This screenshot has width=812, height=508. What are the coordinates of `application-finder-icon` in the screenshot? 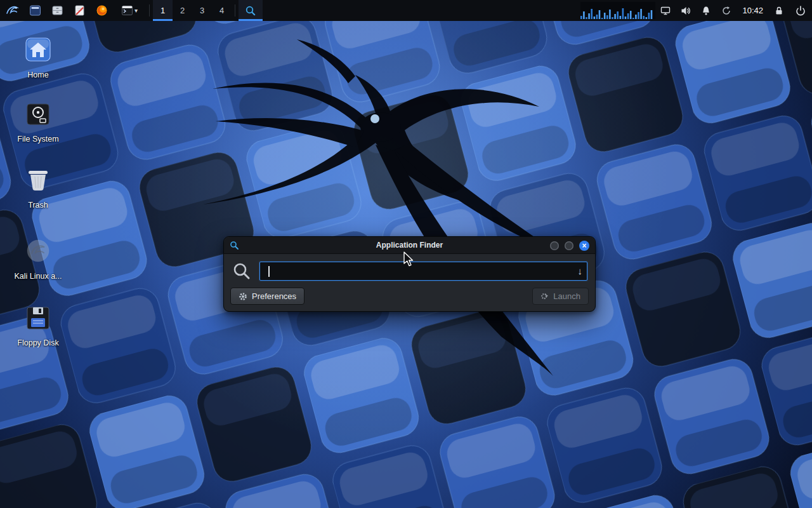 It's located at (235, 245).